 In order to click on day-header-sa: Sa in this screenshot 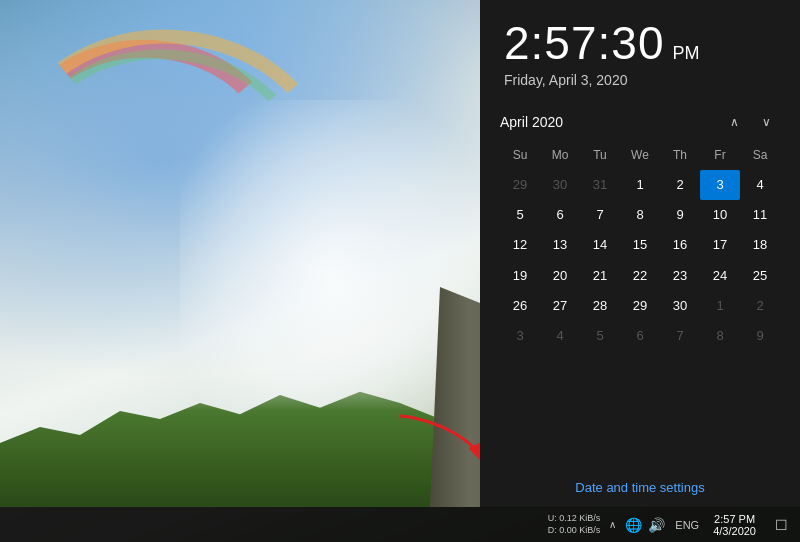, I will do `click(760, 155)`.